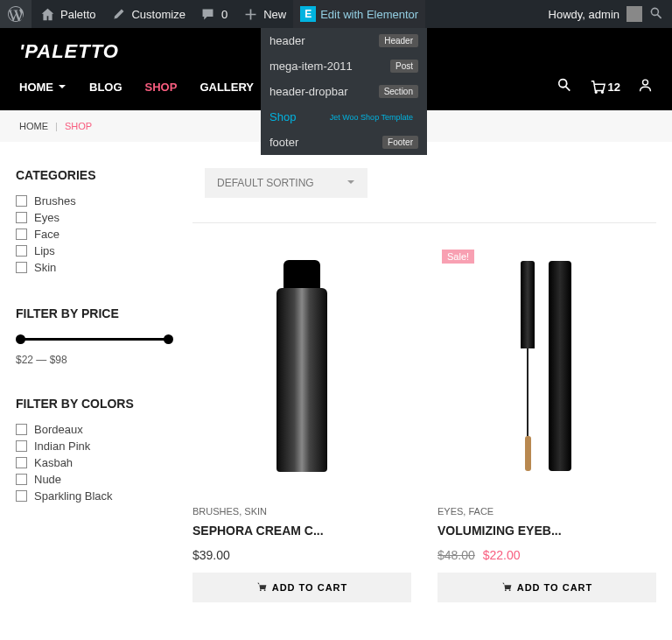 Image resolution: width=672 pixels, height=640 pixels. I want to click on ed-item-badge: Post, so click(404, 67).